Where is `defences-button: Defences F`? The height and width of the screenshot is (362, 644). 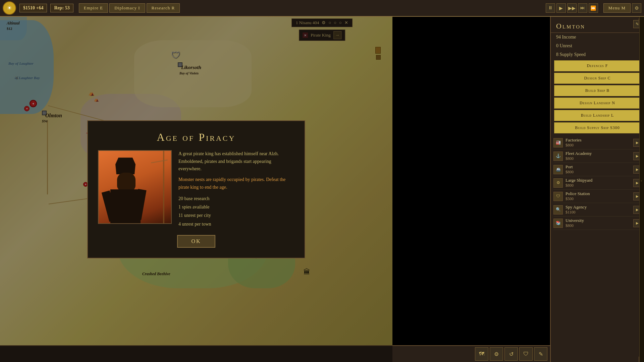 defences-button: Defences F is located at coordinates (597, 66).